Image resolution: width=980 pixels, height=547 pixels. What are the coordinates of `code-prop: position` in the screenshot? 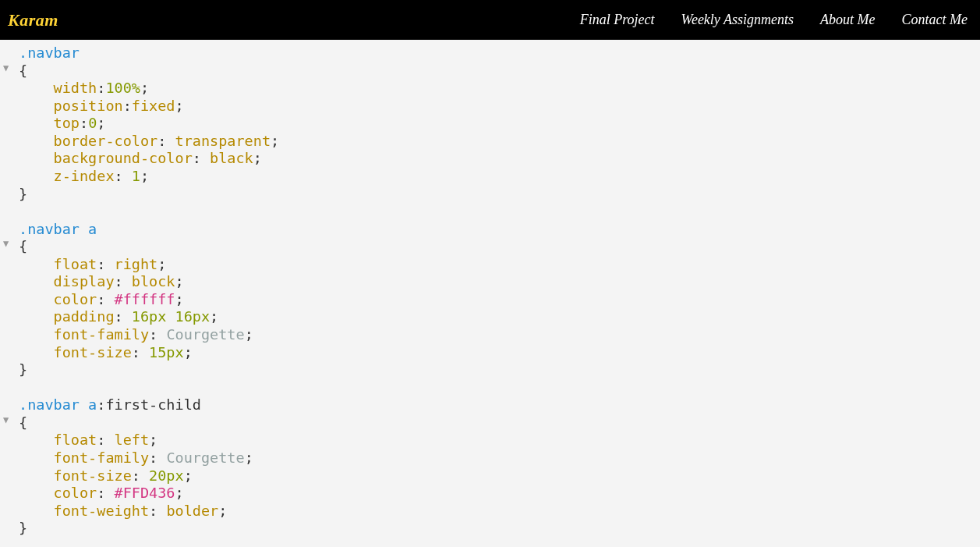 It's located at (89, 106).